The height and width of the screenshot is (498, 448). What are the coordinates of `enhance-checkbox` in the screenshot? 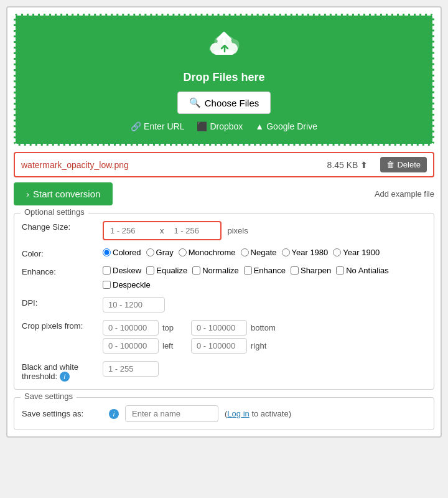 It's located at (248, 270).